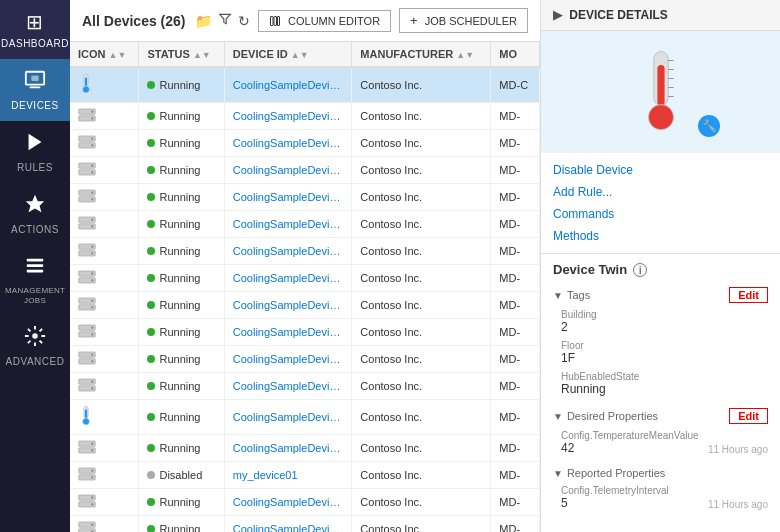 This screenshot has width=780, height=532. I want to click on table-row: RunningCoolingSampleDevice015_979Contoso…, so click(305, 360).